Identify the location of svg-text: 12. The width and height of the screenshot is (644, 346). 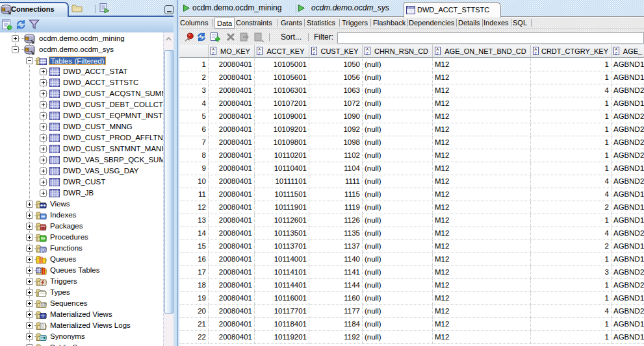
(44, 305).